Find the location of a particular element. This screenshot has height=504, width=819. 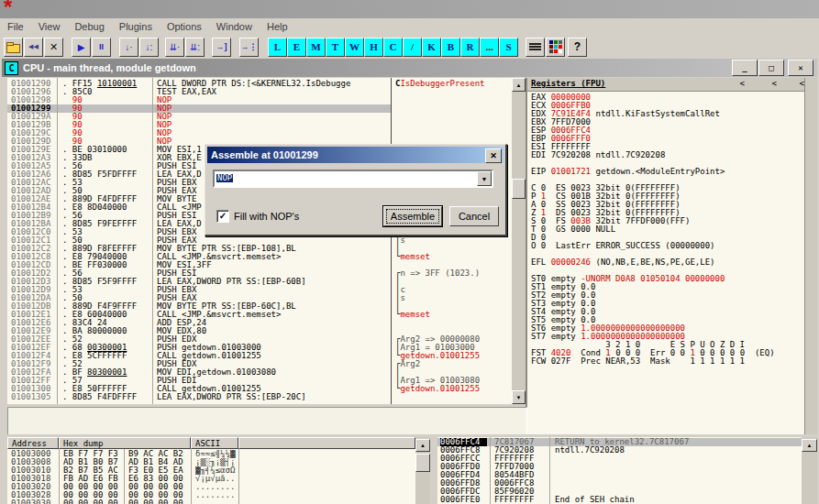

stack-row: 0006FFD480544BFD is located at coordinates (620, 475).